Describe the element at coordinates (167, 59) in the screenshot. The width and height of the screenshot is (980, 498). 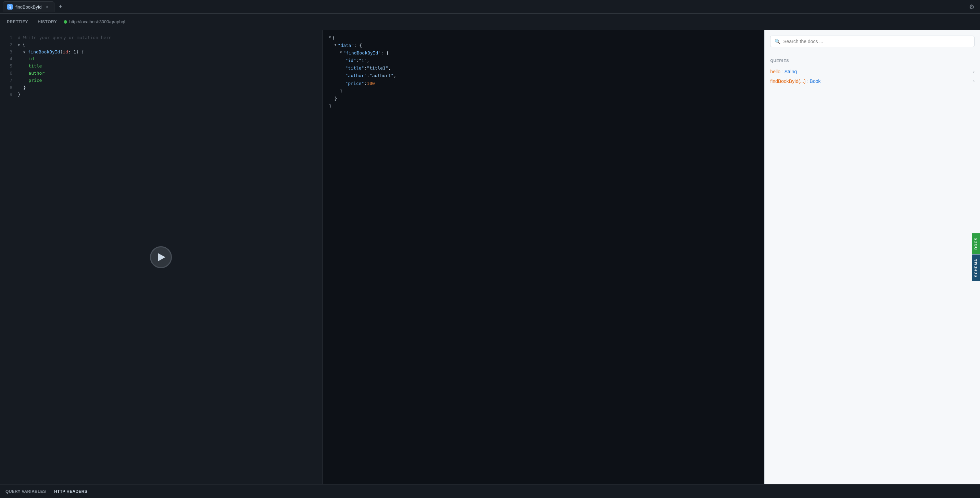
I see `line-code: id` at that location.